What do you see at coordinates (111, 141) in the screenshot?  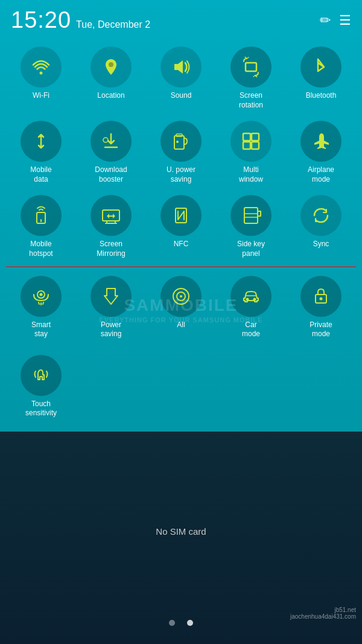 I see `download-booster-icon-circle` at bounding box center [111, 141].